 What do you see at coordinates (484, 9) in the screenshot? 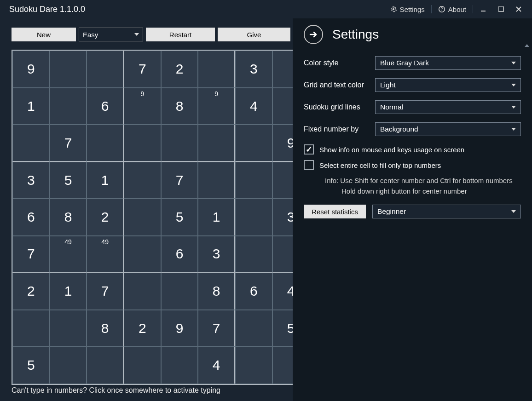
I see `minimize-button` at bounding box center [484, 9].